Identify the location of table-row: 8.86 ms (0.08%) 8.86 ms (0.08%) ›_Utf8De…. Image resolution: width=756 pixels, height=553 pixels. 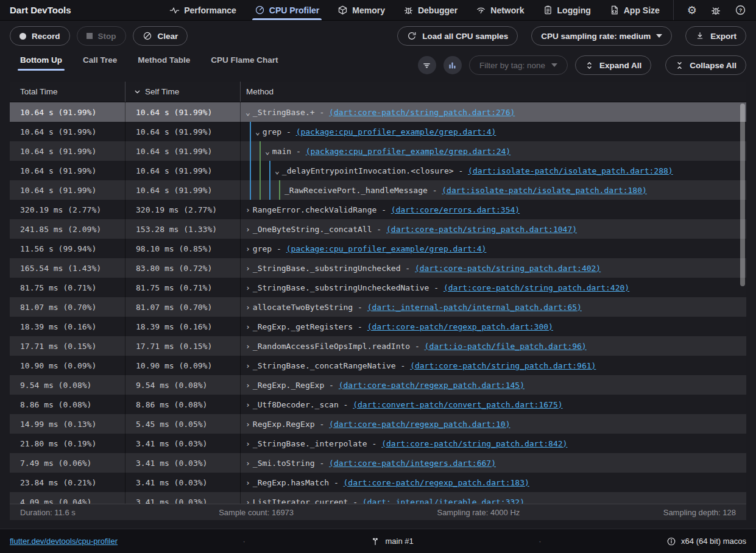
(378, 404).